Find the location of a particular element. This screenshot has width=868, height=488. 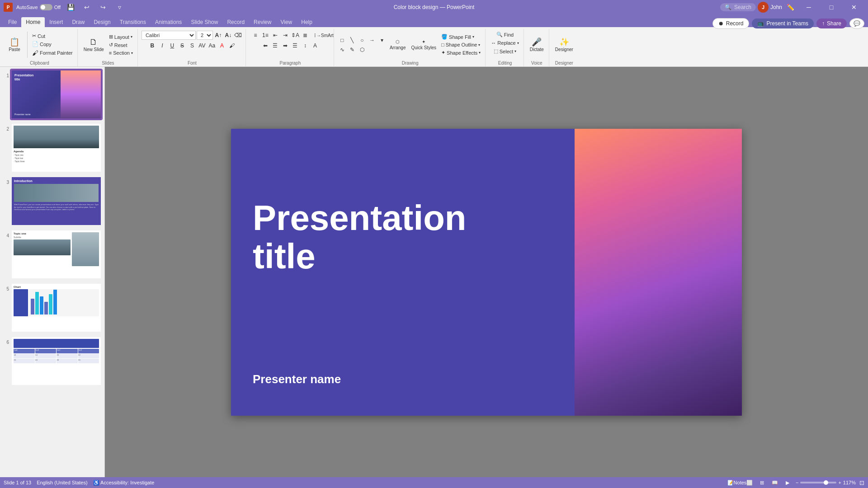

quick-styles-button: ✦ Quick Styles is located at coordinates (424, 45).